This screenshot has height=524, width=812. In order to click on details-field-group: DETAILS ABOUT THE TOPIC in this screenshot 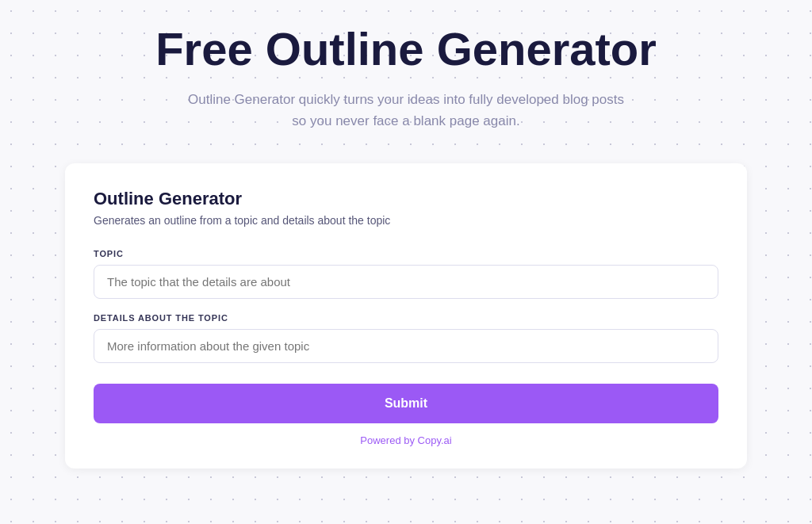, I will do `click(406, 338)`.